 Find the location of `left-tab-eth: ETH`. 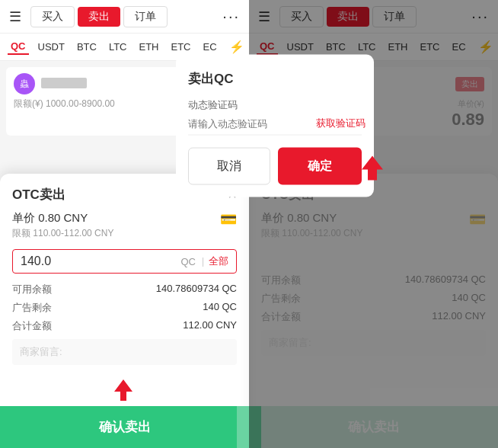

left-tab-eth: ETH is located at coordinates (149, 47).